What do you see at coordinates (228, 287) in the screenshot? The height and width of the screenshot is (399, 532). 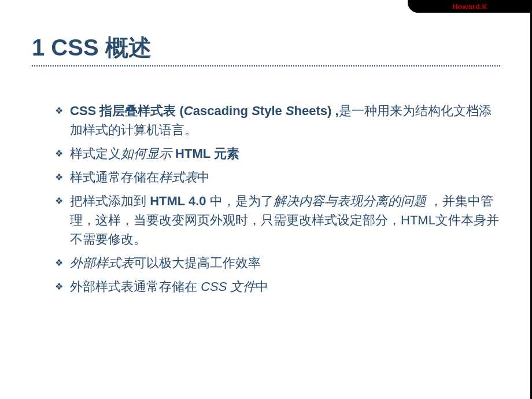 I see `text-span: CSS 文件` at bounding box center [228, 287].